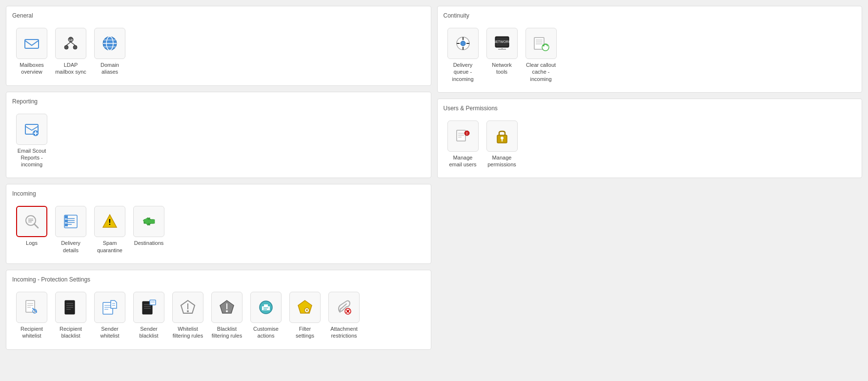 Image resolution: width=868 pixels, height=381 pixels. Describe the element at coordinates (305, 307) in the screenshot. I see `filter-settings-icon-box` at that location.